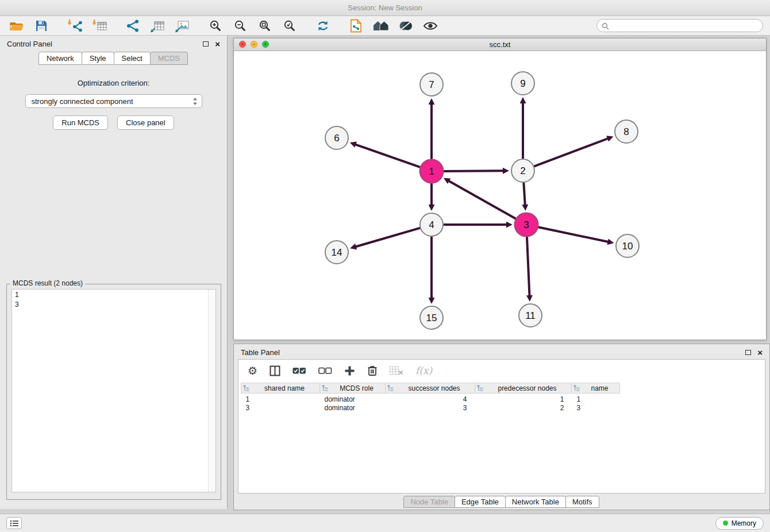  Describe the element at coordinates (265, 26) in the screenshot. I see `zoom-fit-button` at that location.